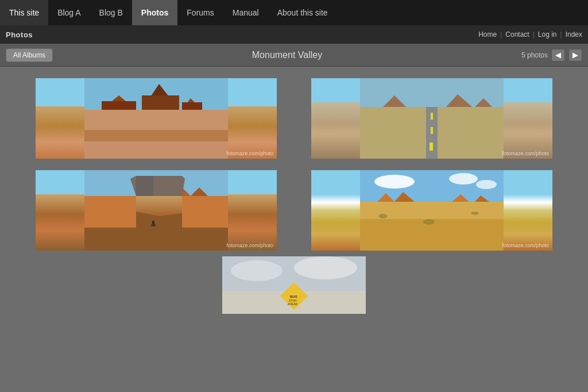 This screenshot has height=392, width=588. I want to click on photo-thumb-2: fotomaze.com/photo, so click(432, 118).